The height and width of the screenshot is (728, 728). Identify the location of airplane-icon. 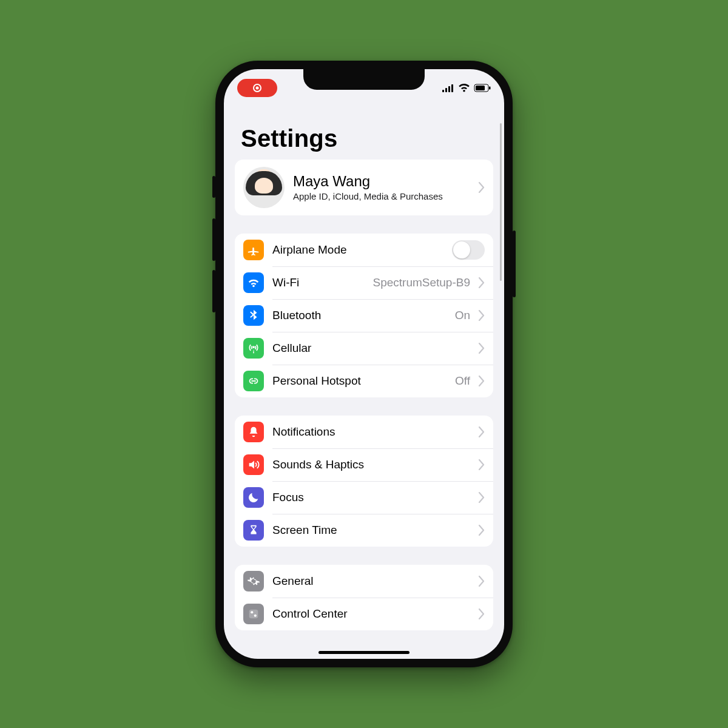
(254, 250).